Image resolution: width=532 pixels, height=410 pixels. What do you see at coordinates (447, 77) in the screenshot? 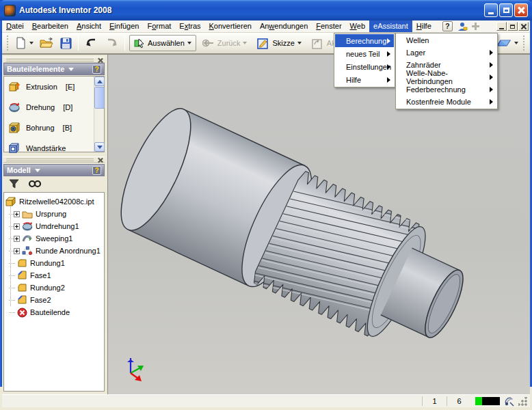
I see `submenu-item-welle-nabe-verbindungen: Welle-Nabe-Verbindungen` at bounding box center [447, 77].